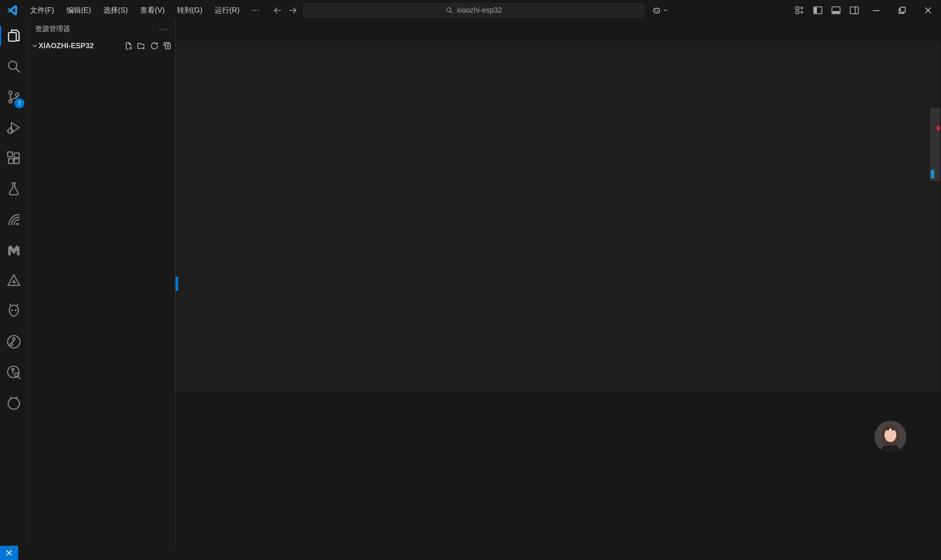  Describe the element at coordinates (938, 128) in the screenshot. I see `overview-error-mark` at that location.